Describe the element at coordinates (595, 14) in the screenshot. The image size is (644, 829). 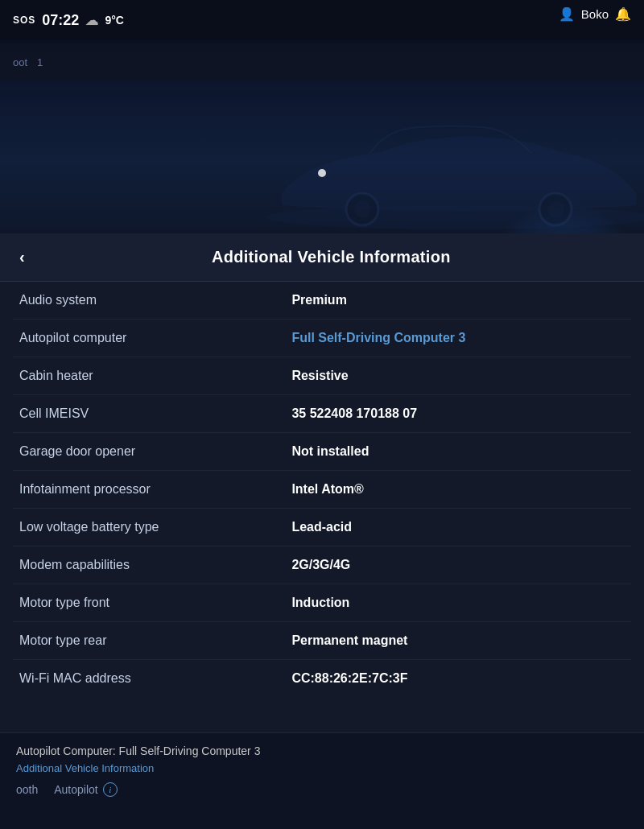
I see `user-name: Boko` at that location.